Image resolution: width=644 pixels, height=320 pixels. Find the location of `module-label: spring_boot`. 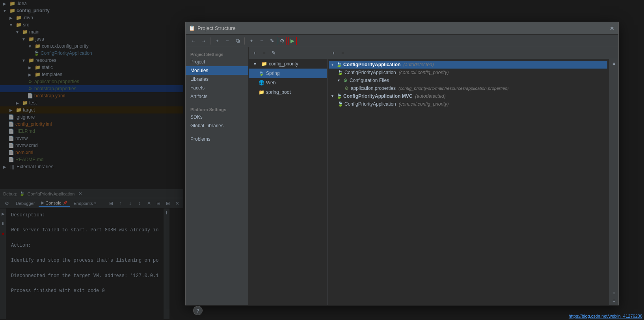

module-label: spring_boot is located at coordinates (278, 92).